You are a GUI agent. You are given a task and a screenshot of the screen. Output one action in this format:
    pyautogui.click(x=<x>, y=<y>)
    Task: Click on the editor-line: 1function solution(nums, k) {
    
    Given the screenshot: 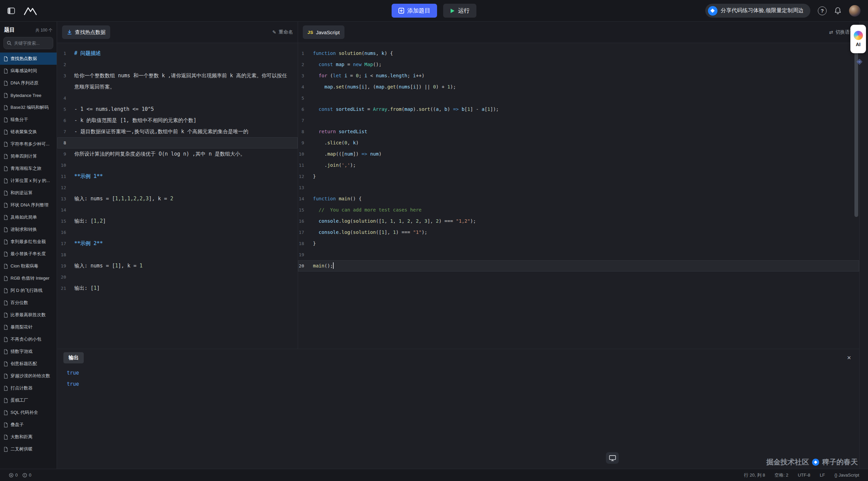 What is the action you would take?
    pyautogui.click(x=578, y=54)
    